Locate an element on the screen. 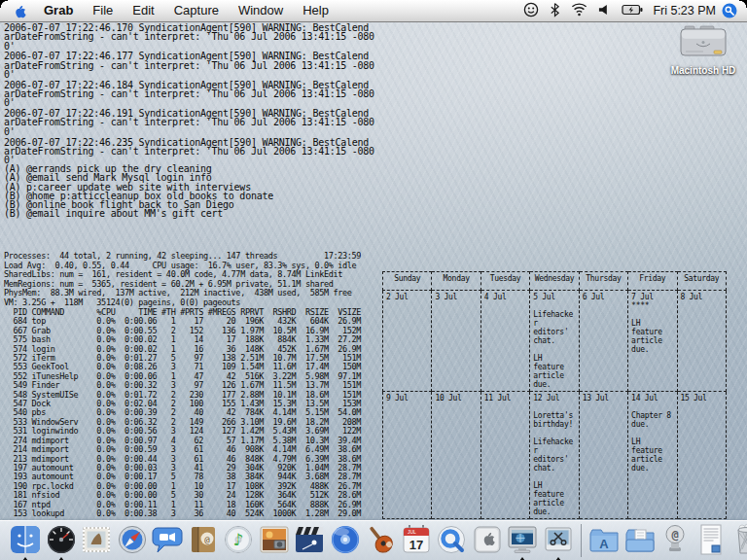  battery-menu-icon is located at coordinates (632, 12).